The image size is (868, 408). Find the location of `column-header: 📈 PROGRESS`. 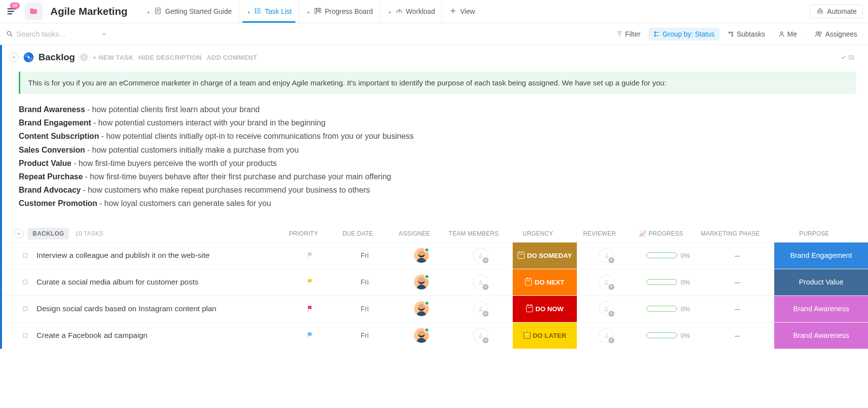

column-header: 📈 PROGRESS is located at coordinates (661, 234).